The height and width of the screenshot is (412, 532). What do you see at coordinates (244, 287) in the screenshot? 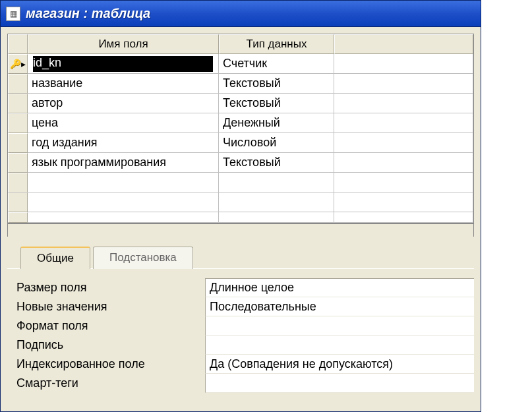
I see `property-row: Размер поля Длинное целое` at bounding box center [244, 287].